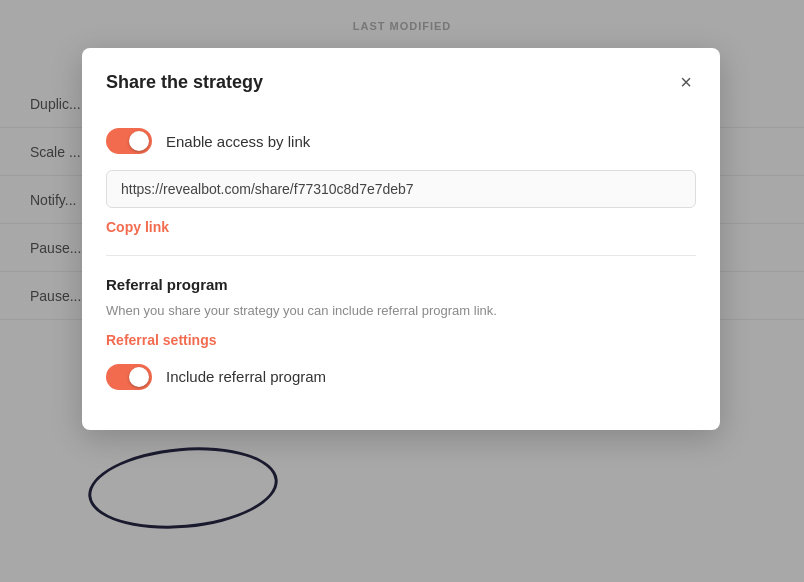 The width and height of the screenshot is (804, 582). What do you see at coordinates (138, 227) in the screenshot?
I see `copy-link-button: Copy link` at bounding box center [138, 227].